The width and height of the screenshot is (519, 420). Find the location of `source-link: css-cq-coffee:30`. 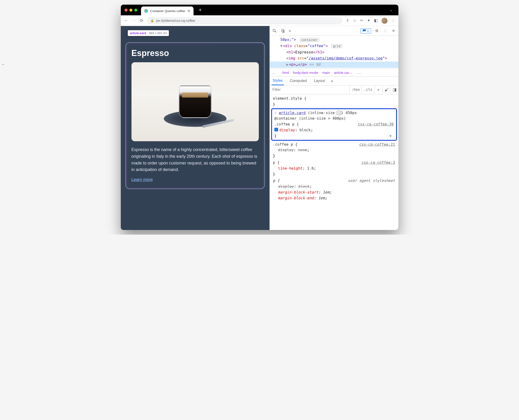

source-link: css-cq-coffee:30 is located at coordinates (376, 124).